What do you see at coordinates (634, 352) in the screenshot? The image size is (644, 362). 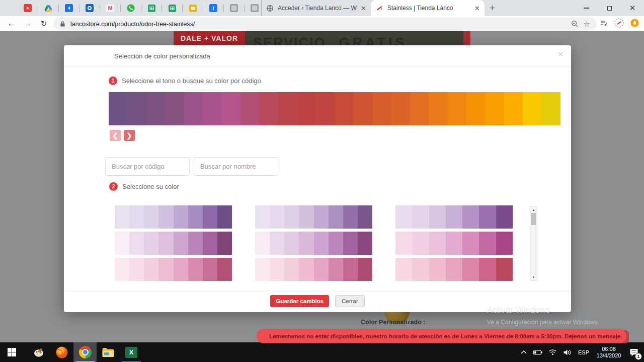 I see `action-center-button: 1` at bounding box center [634, 352].